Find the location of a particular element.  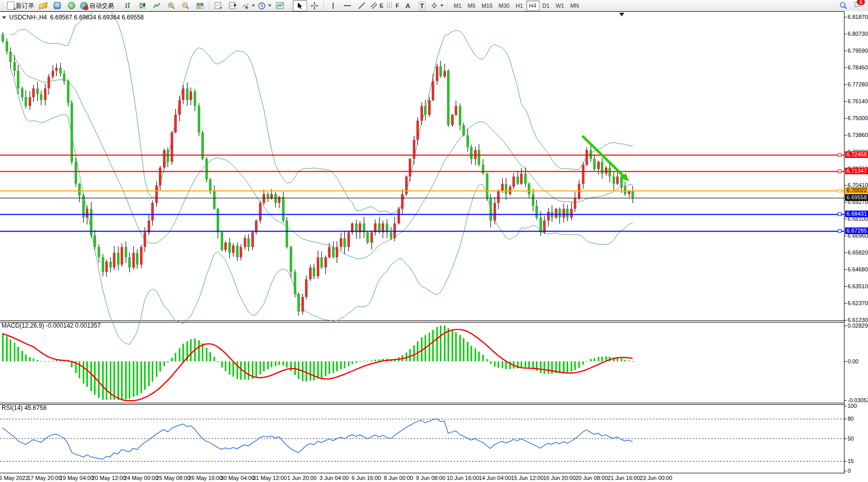

candlestick-chart-icon is located at coordinates (143, 6).